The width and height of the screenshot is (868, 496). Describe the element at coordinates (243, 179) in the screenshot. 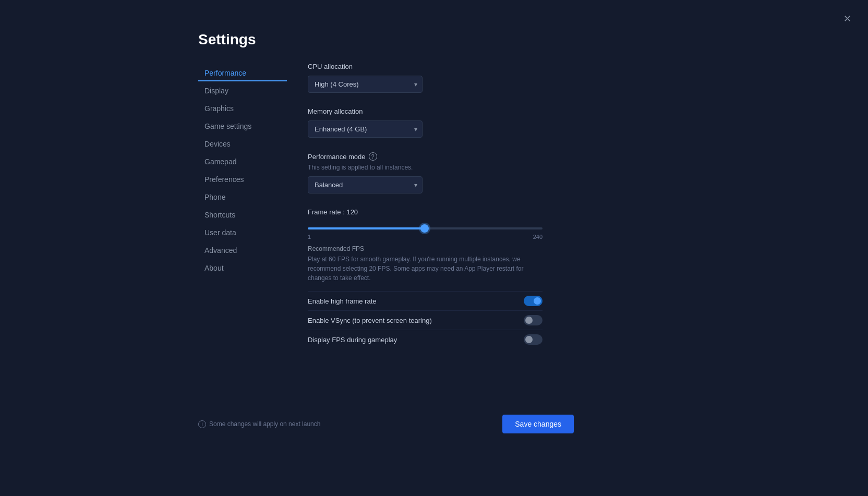

I see `sidebar-item-preferences: Preferences` at that location.